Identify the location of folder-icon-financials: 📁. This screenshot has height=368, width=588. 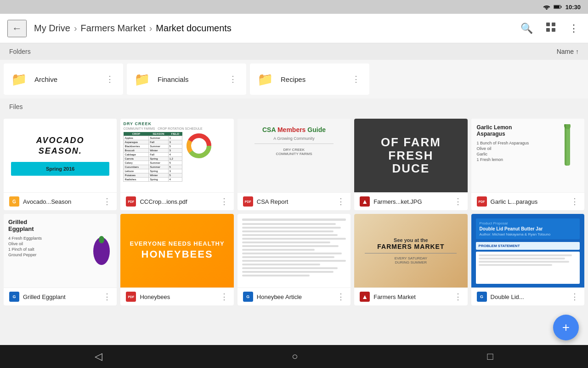
(142, 79).